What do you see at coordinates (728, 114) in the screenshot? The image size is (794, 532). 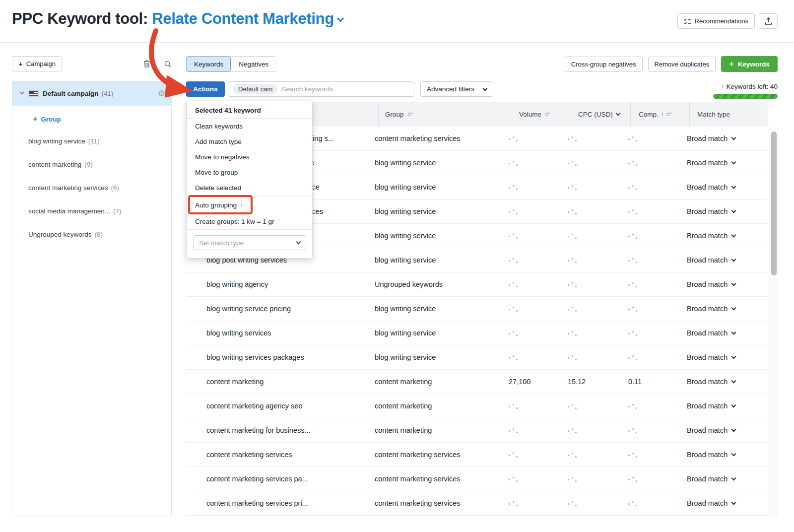 I see `header-match-type-column: Match type` at bounding box center [728, 114].